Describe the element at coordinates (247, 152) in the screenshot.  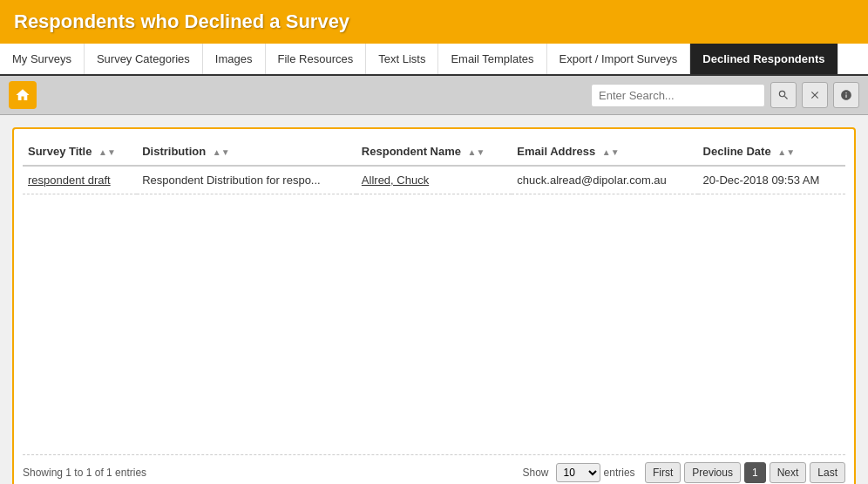
I see `col-header-distribution: Distribution ▲▼` at that location.